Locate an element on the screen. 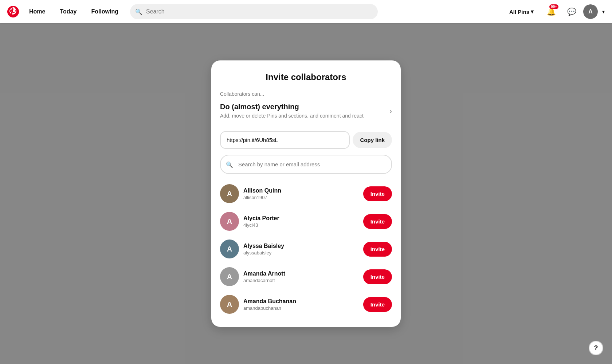 The height and width of the screenshot is (364, 612). permission-row: Do (almost) everything Add, move or dele… is located at coordinates (306, 113).